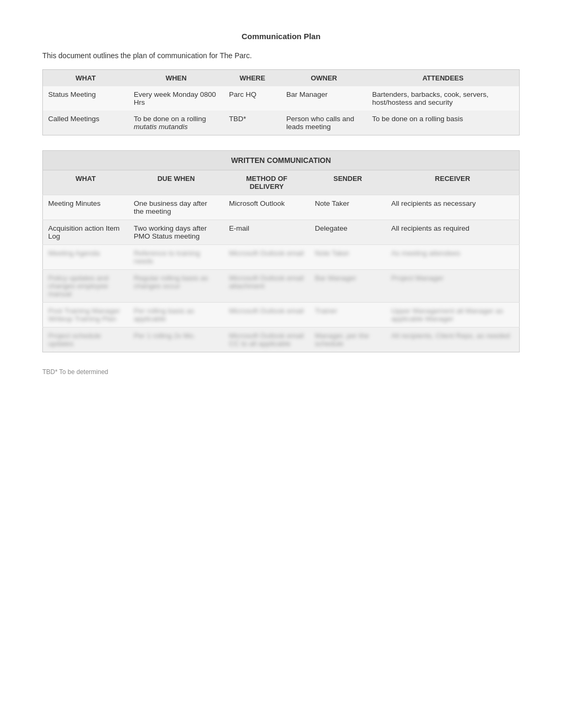 This screenshot has height=728, width=562. What do you see at coordinates (281, 56) in the screenshot?
I see `intro-text: This document outlines the plan of commu…` at bounding box center [281, 56].